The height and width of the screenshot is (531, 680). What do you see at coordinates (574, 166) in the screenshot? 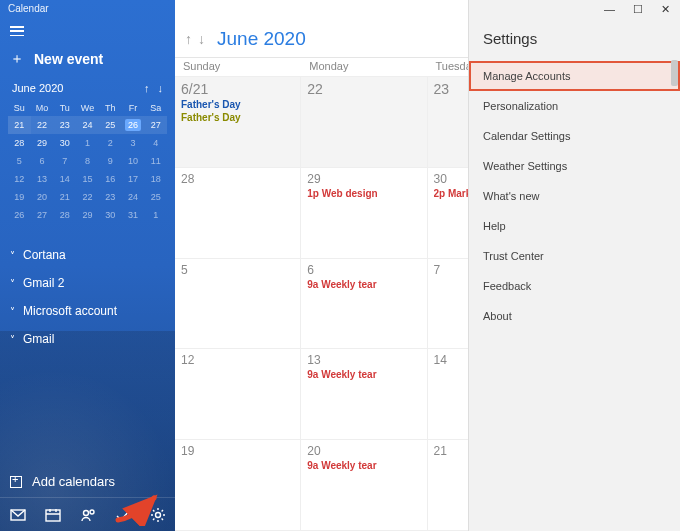
I see `settings-item: Weather Settings` at bounding box center [574, 166].